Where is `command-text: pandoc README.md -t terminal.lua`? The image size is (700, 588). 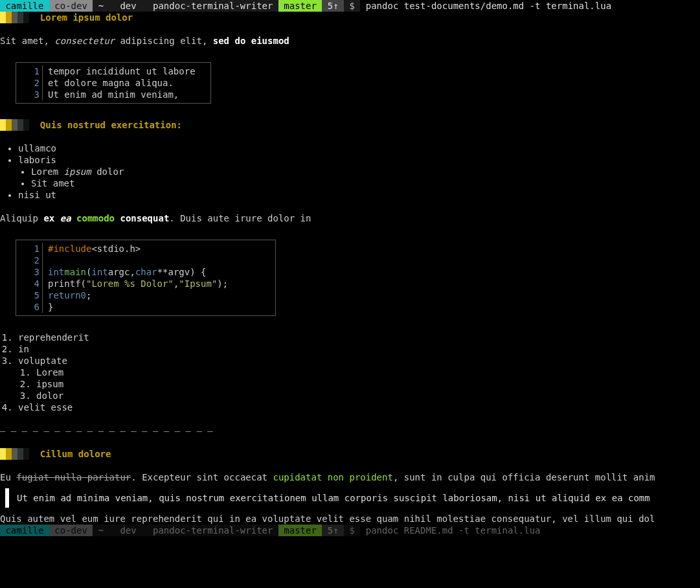 command-text: pandoc README.md -t terminal.lua is located at coordinates (453, 530).